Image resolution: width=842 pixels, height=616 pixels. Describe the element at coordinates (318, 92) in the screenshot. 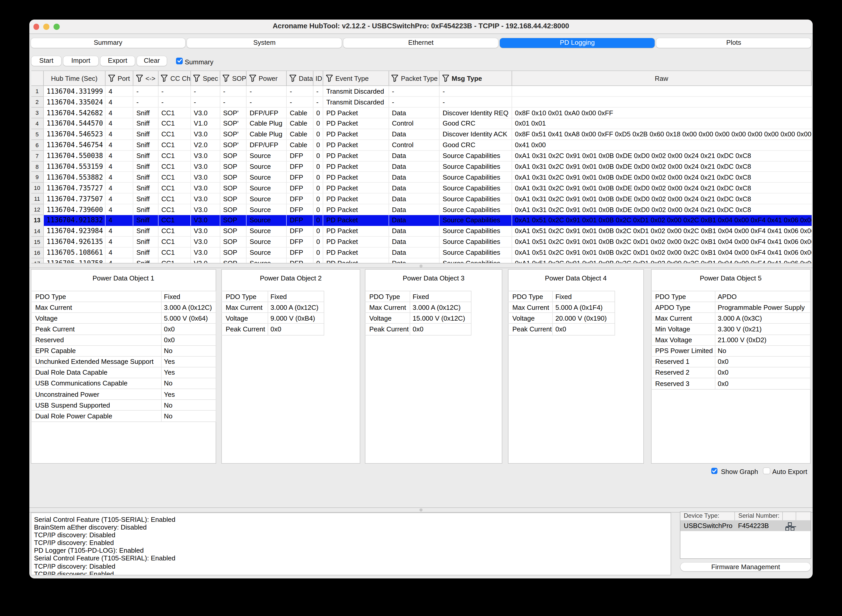

I see `cell-id: -` at that location.